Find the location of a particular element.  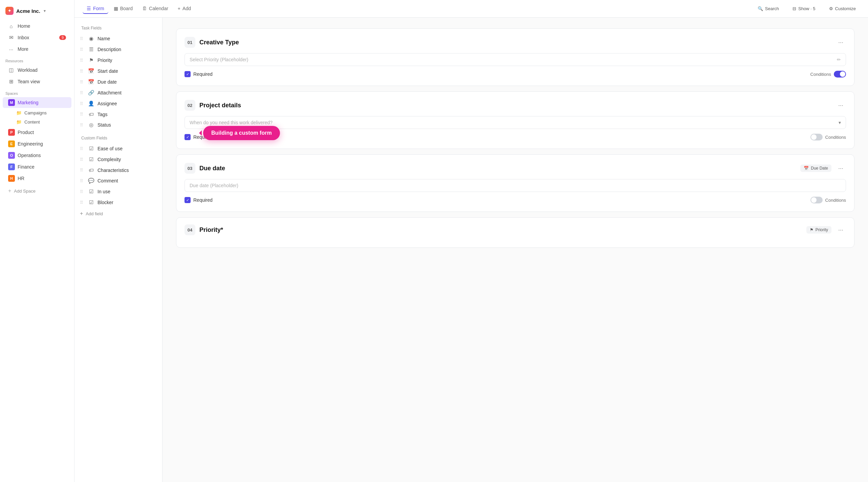

calendar-tab-icon: 🗓 is located at coordinates (145, 8).